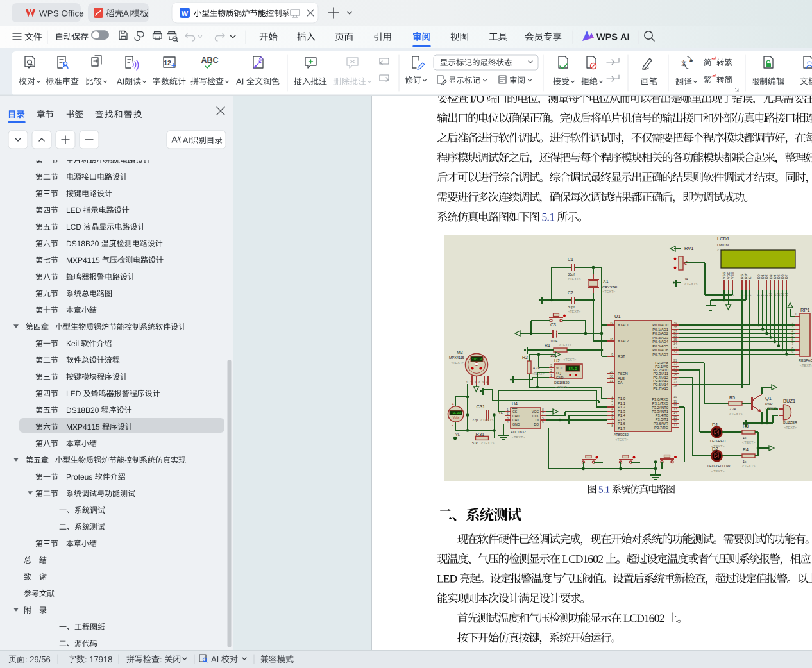 The height and width of the screenshot is (668, 812). What do you see at coordinates (675, 348) in the screenshot?
I see `svg-text: 33` at bounding box center [675, 348].